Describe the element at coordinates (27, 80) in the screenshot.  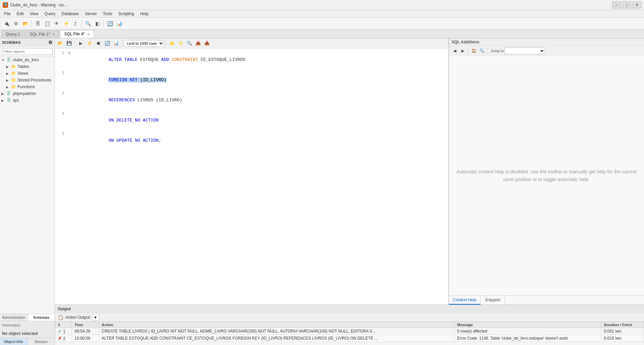
I see `tree-item-stored-procedures: ▶ 📁 Stored Procedures` at that location.